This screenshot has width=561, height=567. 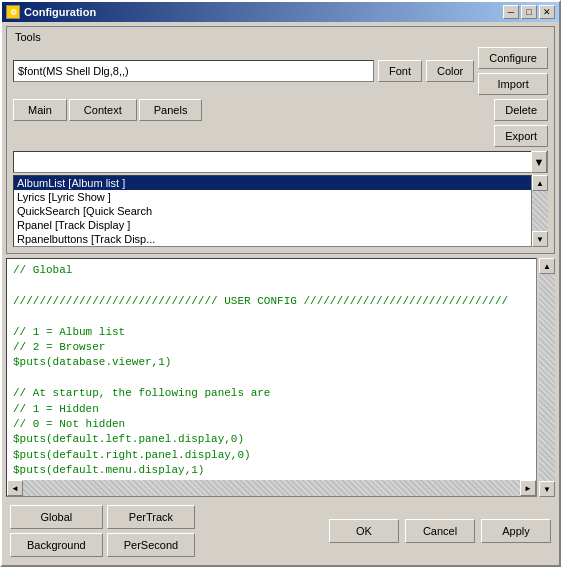 What do you see at coordinates (272, 211) in the screenshot?
I see `list-box: AlbumList [Album list ] Lyrics [Lyric Sh…` at bounding box center [272, 211].